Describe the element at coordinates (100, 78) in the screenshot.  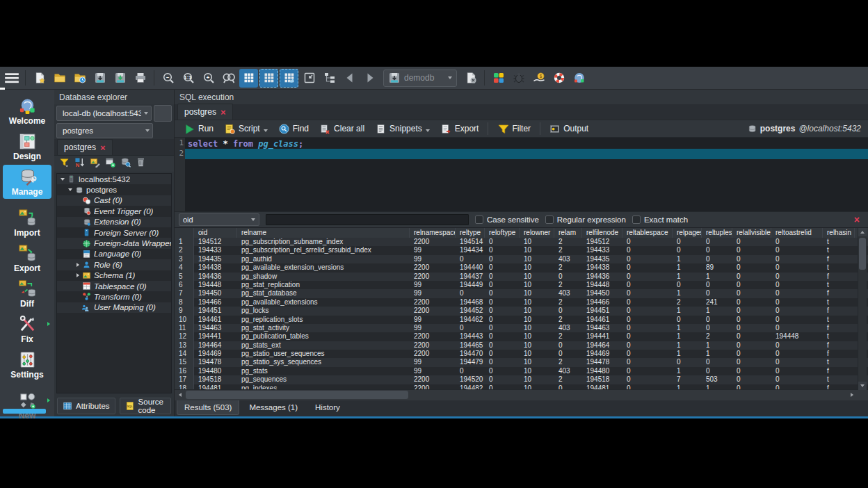
I see `save-button` at that location.